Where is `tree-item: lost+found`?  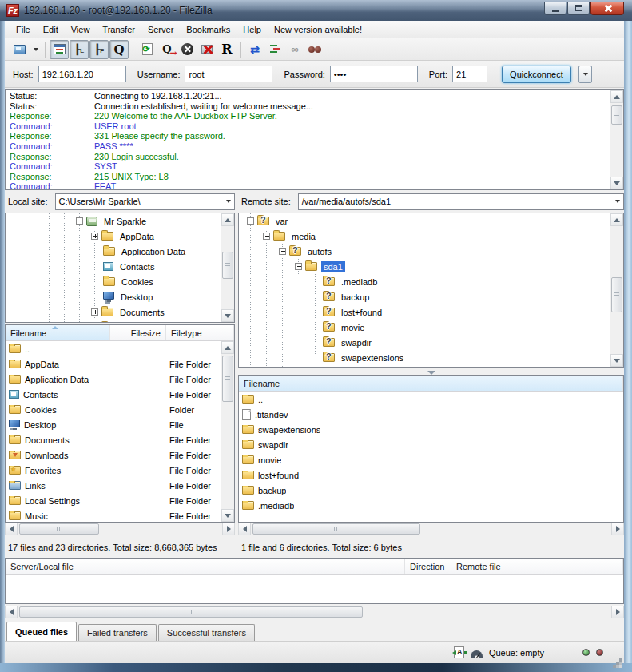
tree-item: lost+found is located at coordinates (431, 312).